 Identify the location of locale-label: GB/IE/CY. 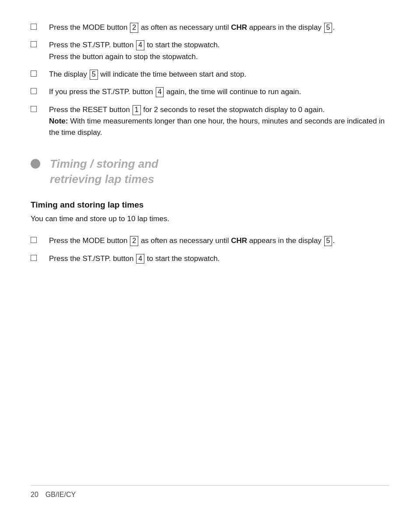
(60, 495).